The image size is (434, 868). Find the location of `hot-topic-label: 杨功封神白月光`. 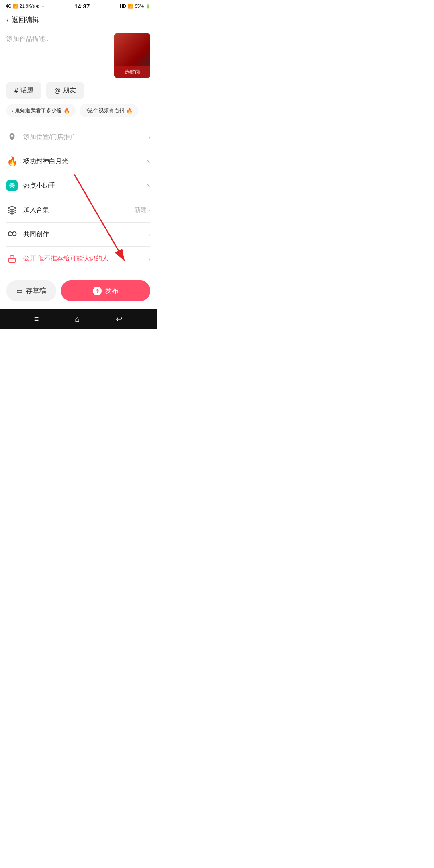

hot-topic-label: 杨功封神白月光 is located at coordinates (82, 162).